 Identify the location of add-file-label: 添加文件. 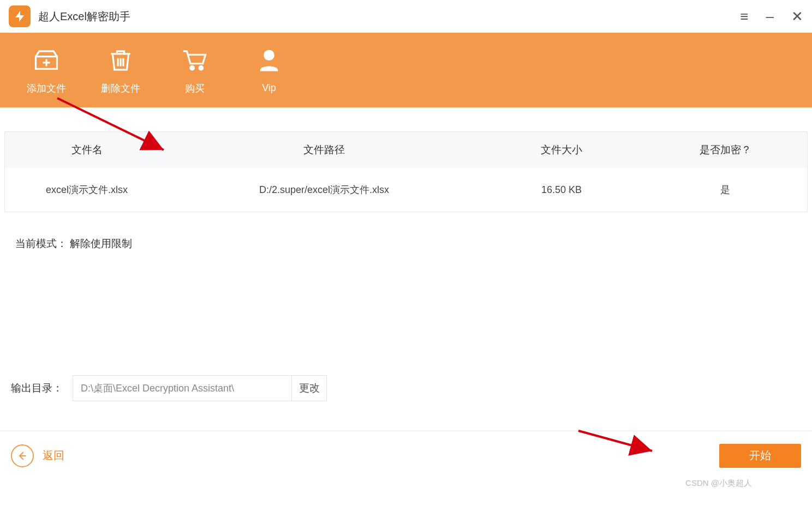
(46, 88).